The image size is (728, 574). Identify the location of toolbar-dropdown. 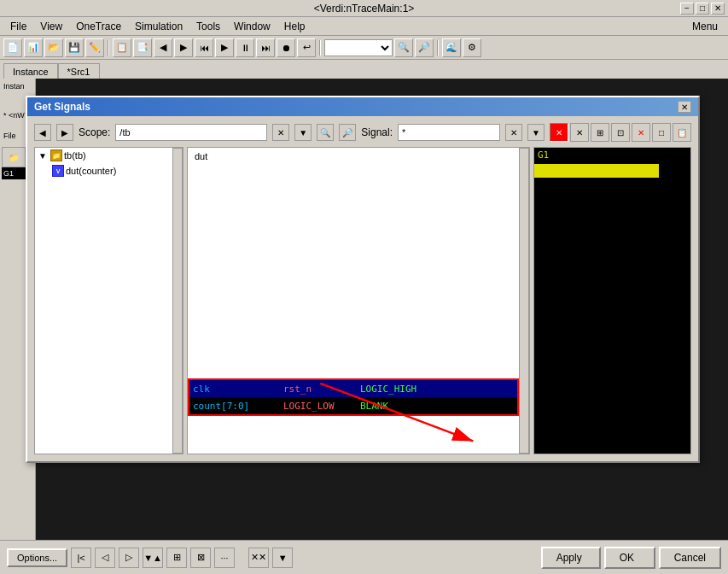
(358, 48).